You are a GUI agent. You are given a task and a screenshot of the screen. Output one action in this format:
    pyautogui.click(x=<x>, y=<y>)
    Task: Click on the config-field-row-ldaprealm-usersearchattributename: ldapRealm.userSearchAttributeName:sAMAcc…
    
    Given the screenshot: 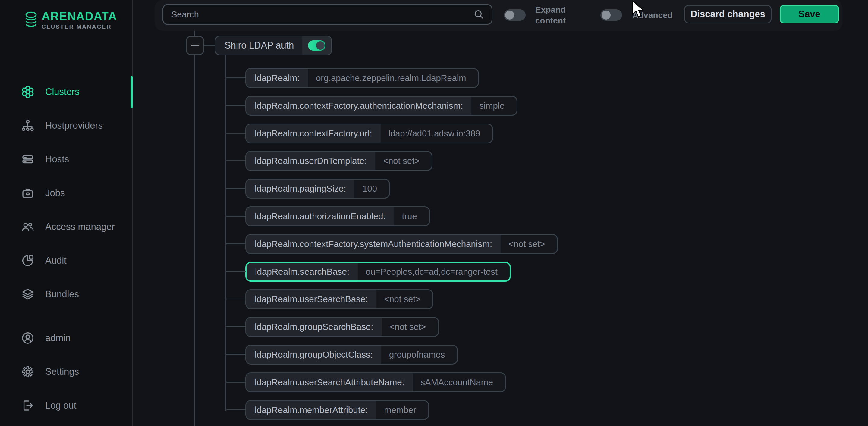 What is the action you would take?
    pyautogui.click(x=376, y=383)
    